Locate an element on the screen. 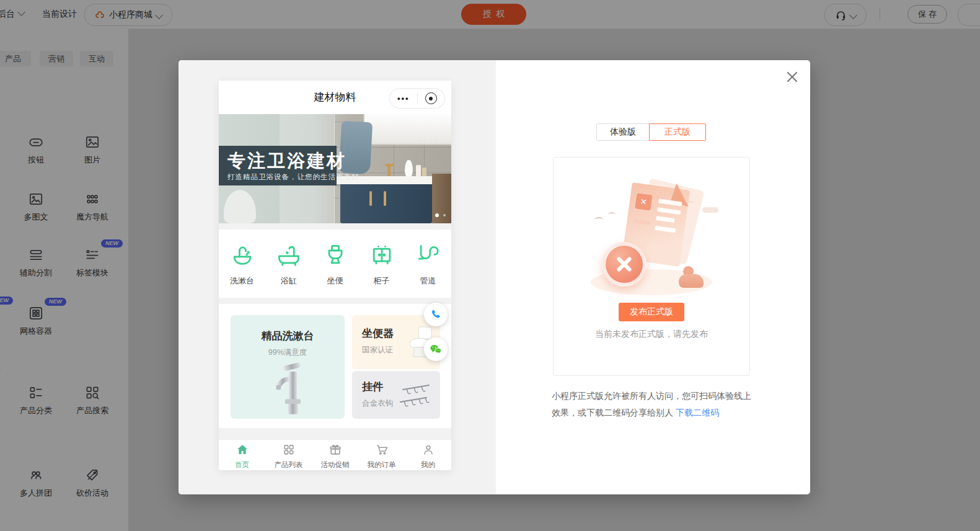 Image resolution: width=980 pixels, height=531 pixels. publish-footer-note: 小程序正式版允许被所有人访问，您可扫码体验线上效果，或下载二维码分享给别人 下载… is located at coordinates (651, 404).